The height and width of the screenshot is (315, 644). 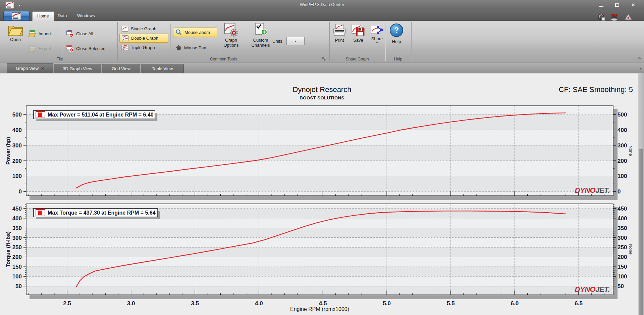 I want to click on svg-text: 4.0, so click(x=259, y=304).